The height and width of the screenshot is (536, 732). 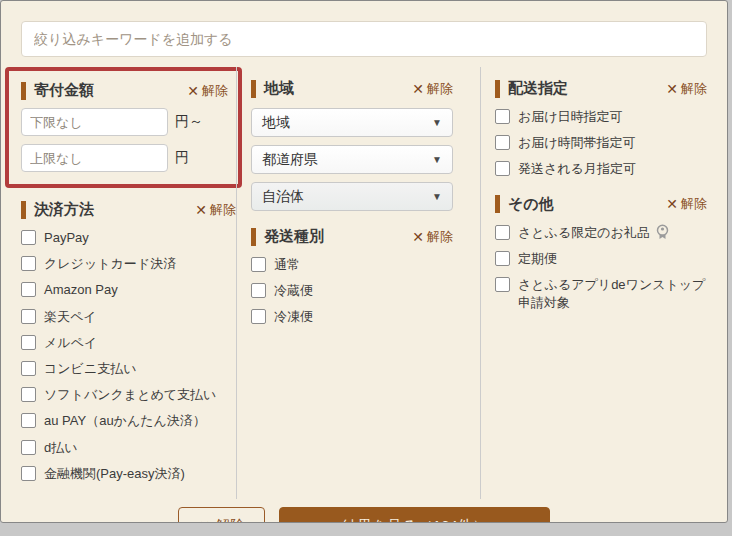 What do you see at coordinates (283, 197) in the screenshot?
I see `select-value: 自治体` at bounding box center [283, 197].